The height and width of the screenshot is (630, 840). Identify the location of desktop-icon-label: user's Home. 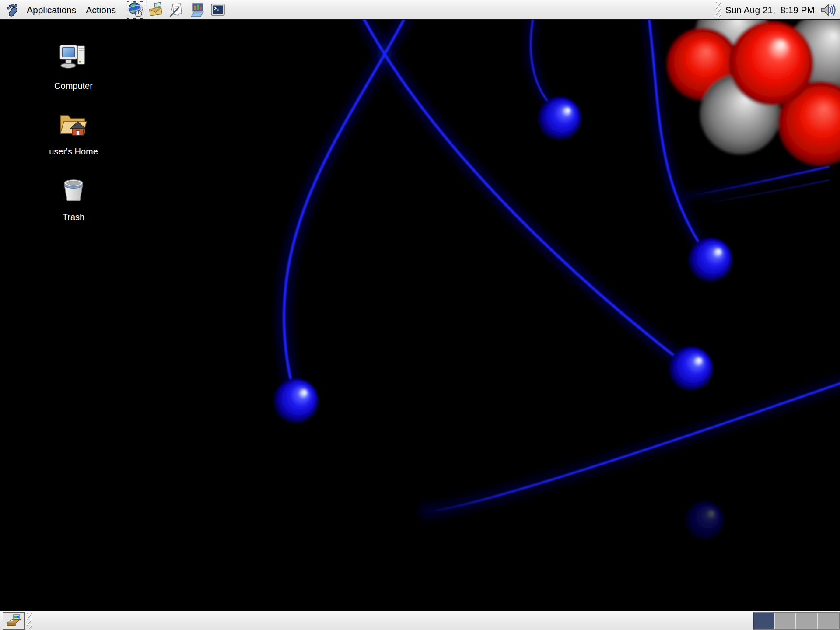
(74, 151).